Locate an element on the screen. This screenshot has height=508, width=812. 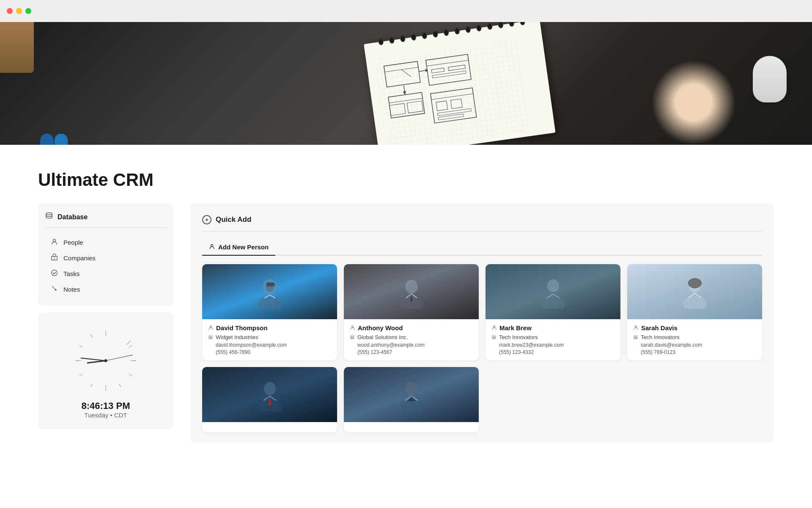
person-card-4: Sarah Davis 🏛 Tech Innovators sarah.davi… is located at coordinates (694, 312).